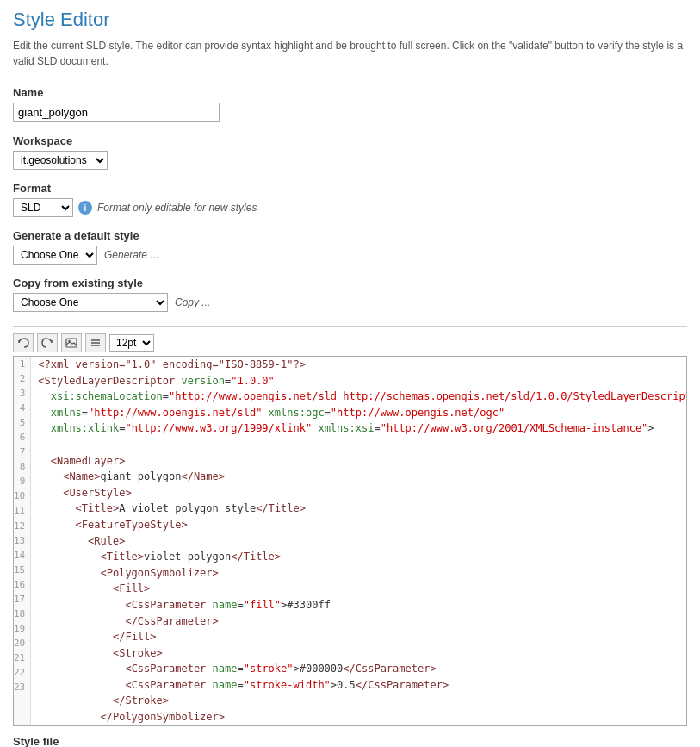 The width and height of the screenshot is (700, 747). Describe the element at coordinates (116, 112) in the screenshot. I see `name-input` at that location.